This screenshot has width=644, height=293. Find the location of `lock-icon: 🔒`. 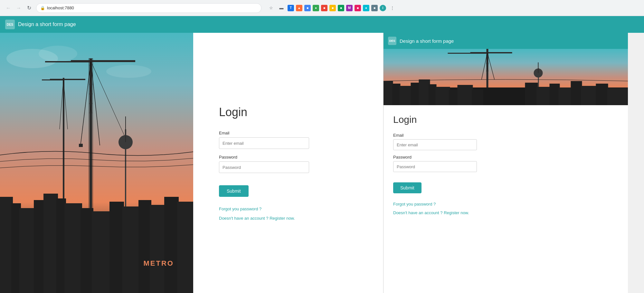

lock-icon: 🔒 is located at coordinates (43, 8).